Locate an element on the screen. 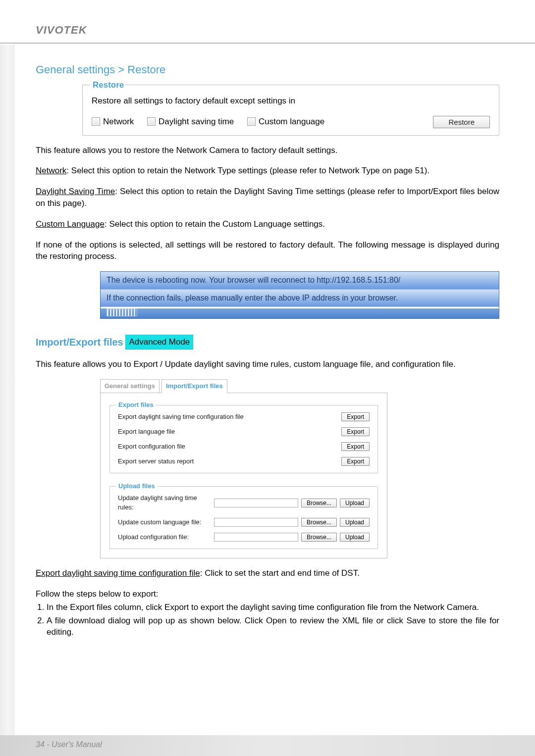  export-lang-label: Export language file is located at coordinates (228, 432).